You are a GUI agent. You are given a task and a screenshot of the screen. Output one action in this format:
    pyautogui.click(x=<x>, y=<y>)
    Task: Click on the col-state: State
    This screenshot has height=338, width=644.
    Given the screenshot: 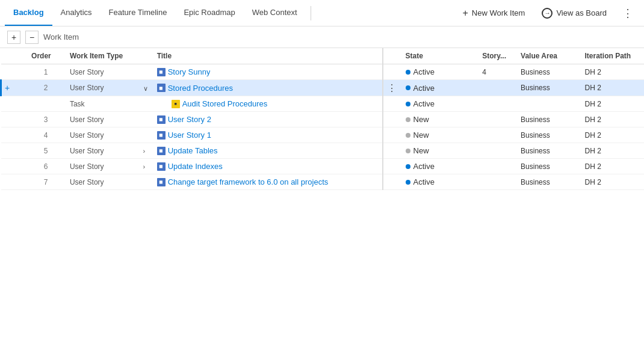 What is the action you would take?
    pyautogui.click(x=439, y=57)
    